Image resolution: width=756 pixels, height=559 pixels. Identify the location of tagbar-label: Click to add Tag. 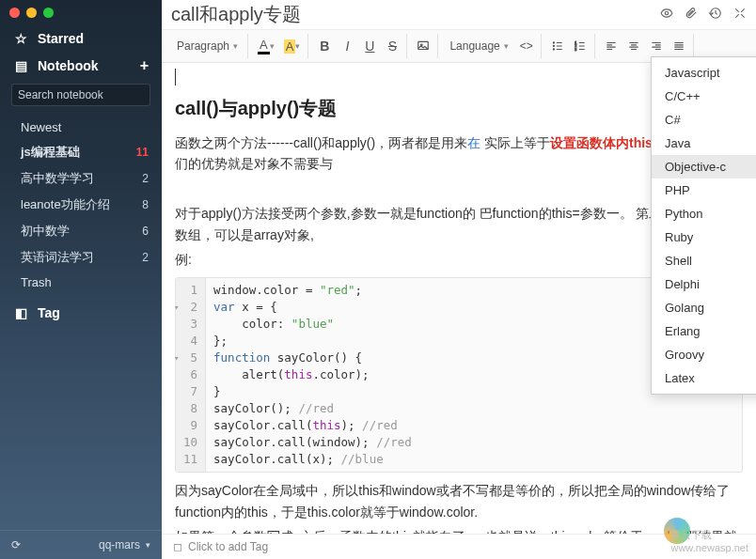
(228, 547).